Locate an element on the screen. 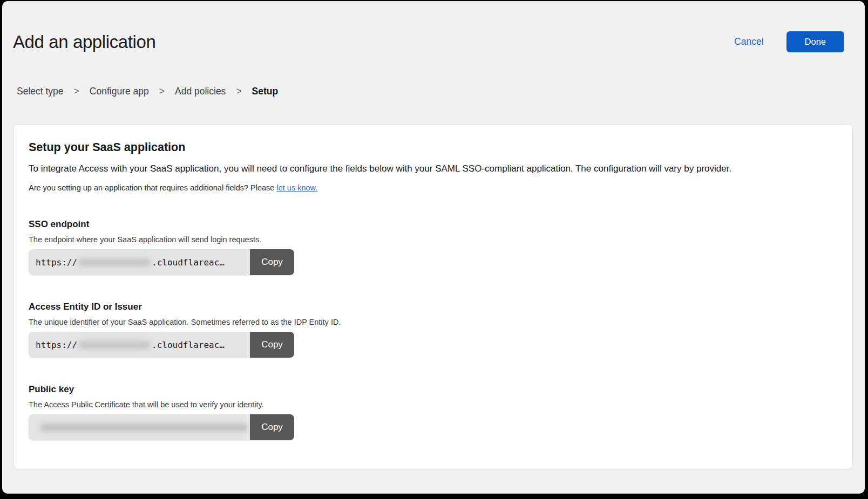  access-entity-id-row: https://.cloudflareac… Copy is located at coordinates (161, 345).